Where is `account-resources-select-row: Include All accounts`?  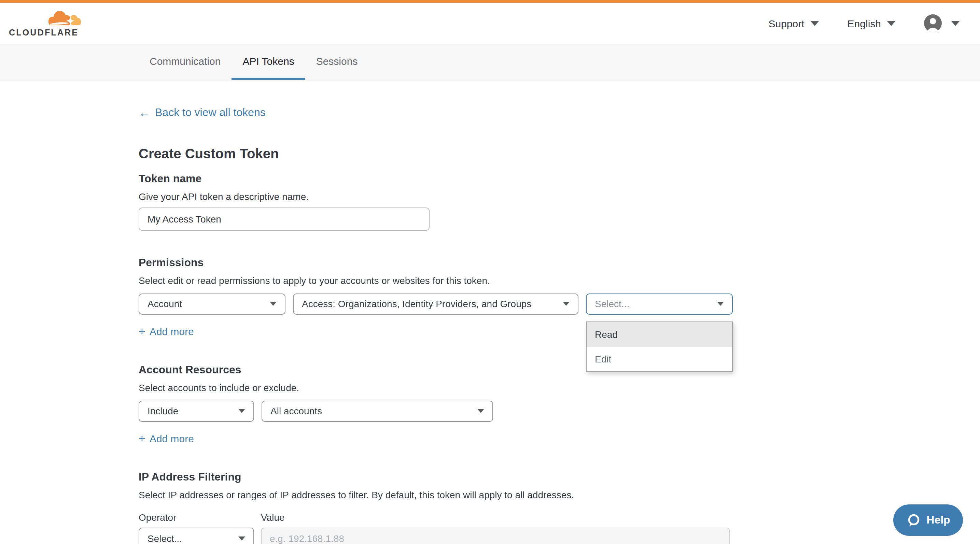
account-resources-select-row: Include All accounts is located at coordinates (559, 411).